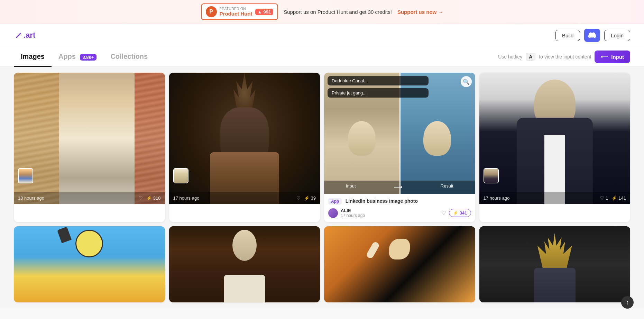 The width and height of the screenshot is (644, 319). I want to click on hotkey-key: A, so click(531, 57).